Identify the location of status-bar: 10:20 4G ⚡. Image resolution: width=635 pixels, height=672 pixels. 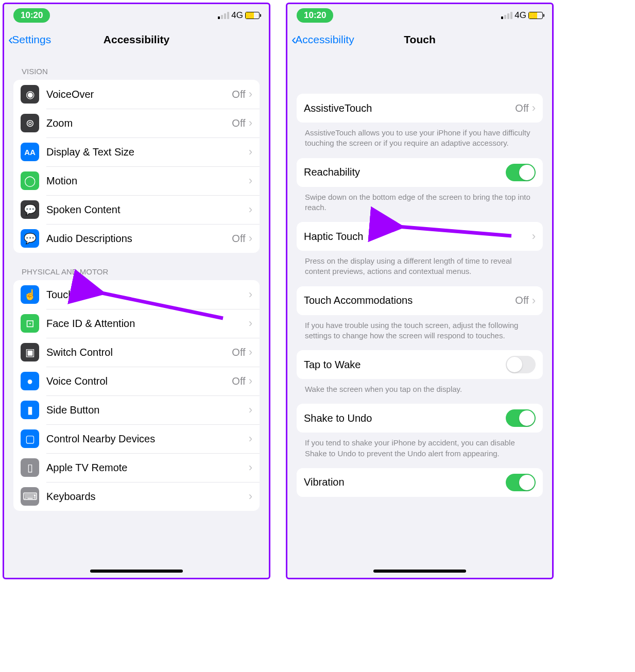
(136, 15).